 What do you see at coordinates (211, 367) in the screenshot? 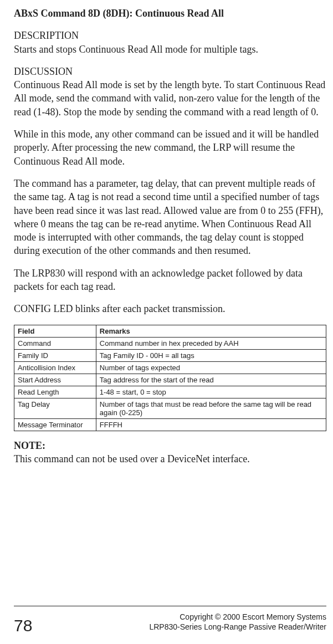
I see `cell-remarks: Number of tags expected` at bounding box center [211, 367].